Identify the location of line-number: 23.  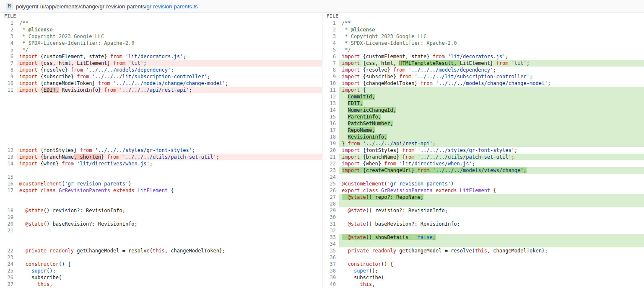
(331, 170).